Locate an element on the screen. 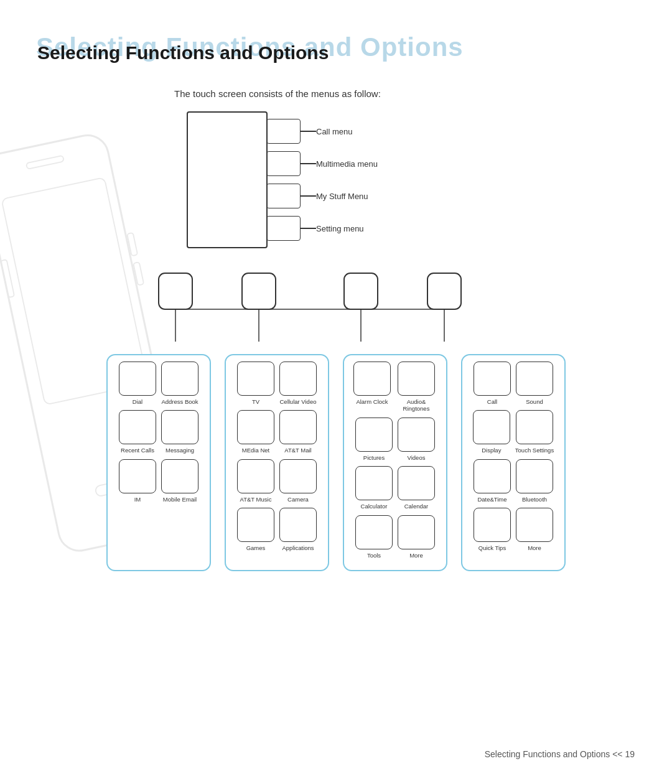 The image size is (672, 784). cell-more-mystuff: More is located at coordinates (416, 537).